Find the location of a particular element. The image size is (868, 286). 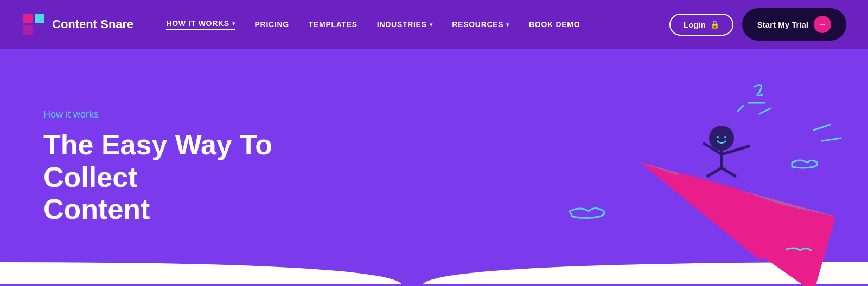

arrow-right-icon: → is located at coordinates (822, 24).